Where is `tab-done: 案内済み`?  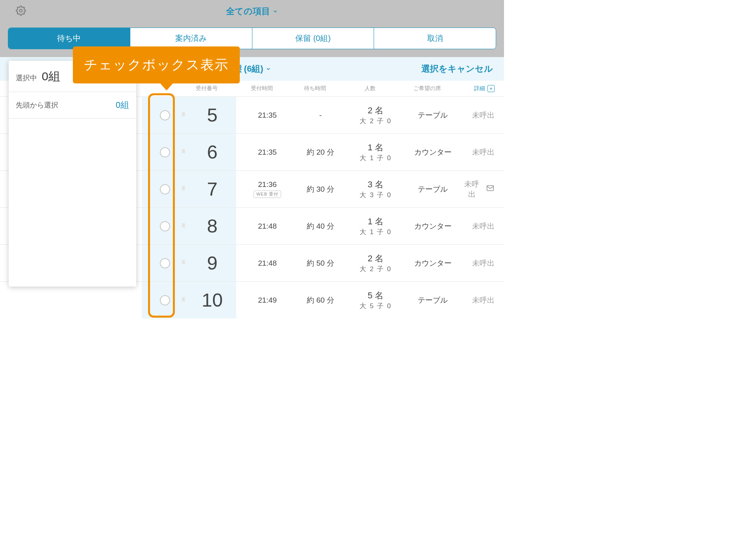 tab-done: 案内済み is located at coordinates (191, 39).